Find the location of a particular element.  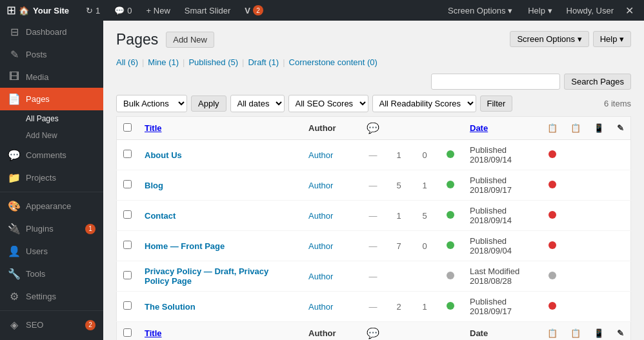

page-title-link: The Solution is located at coordinates (170, 307).